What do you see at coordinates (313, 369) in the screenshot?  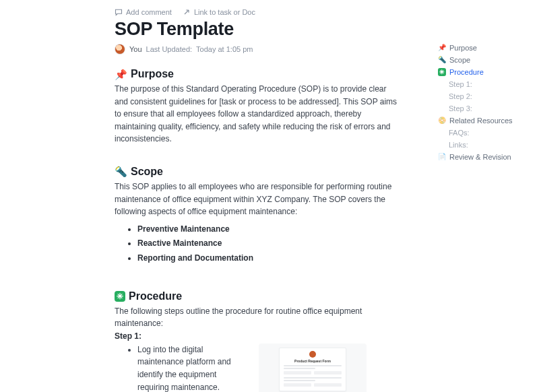 I see `form-card: Product Request Form` at bounding box center [313, 369].